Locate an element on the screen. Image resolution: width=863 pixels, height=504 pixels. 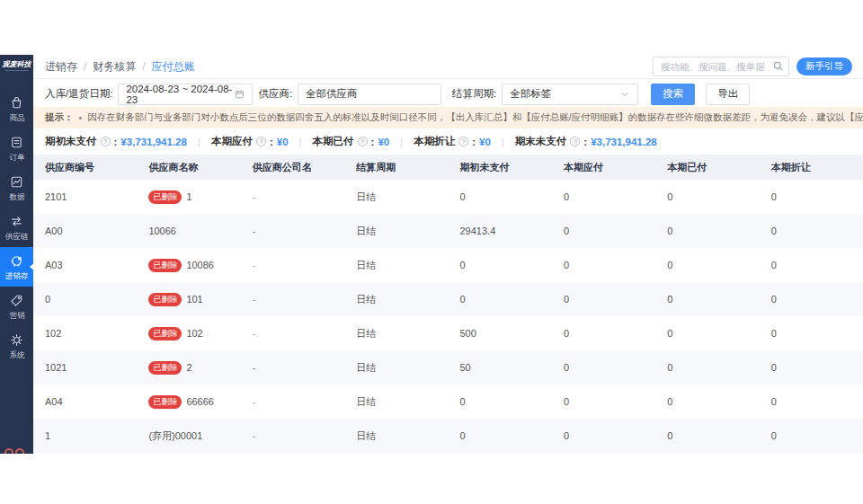
beginner-guide-button: 新手引导 is located at coordinates (824, 66).